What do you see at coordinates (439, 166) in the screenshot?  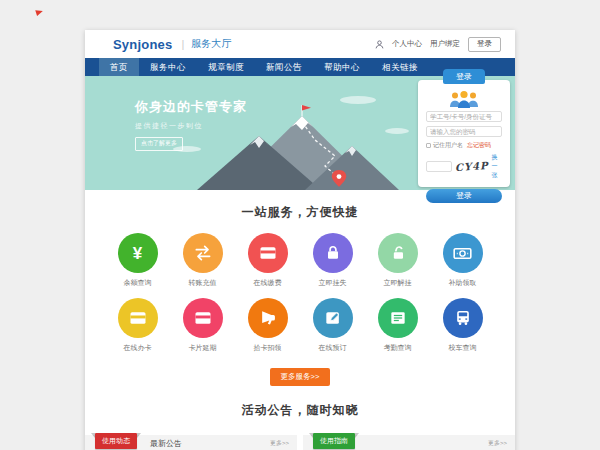 I see `captcha-input` at bounding box center [439, 166].